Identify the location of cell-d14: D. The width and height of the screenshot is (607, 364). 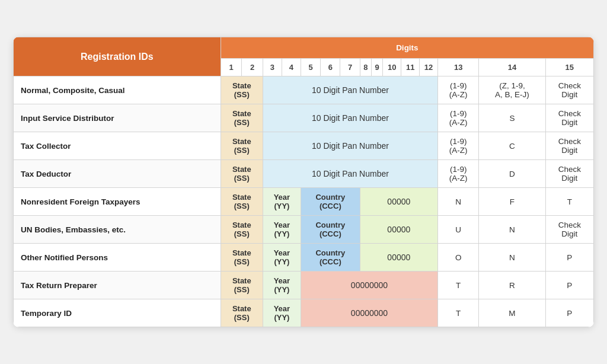
(512, 174).